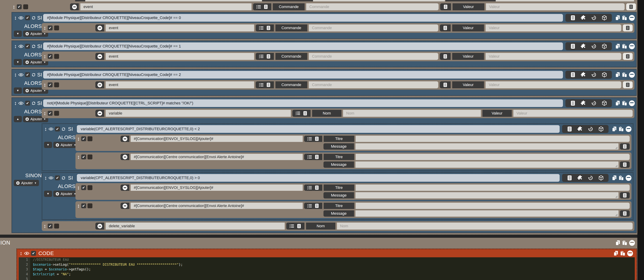  I want to click on condition-input, so click(303, 75).